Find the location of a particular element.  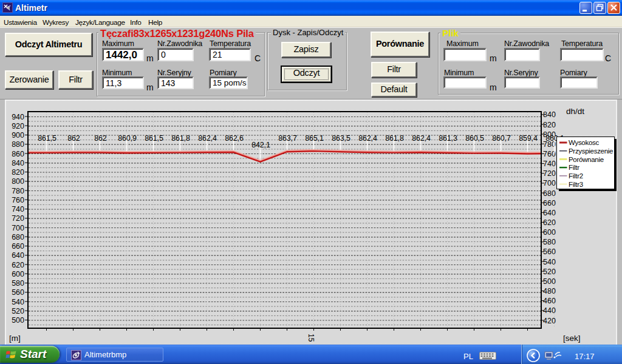

svg-text: 861,3 is located at coordinates (448, 138).